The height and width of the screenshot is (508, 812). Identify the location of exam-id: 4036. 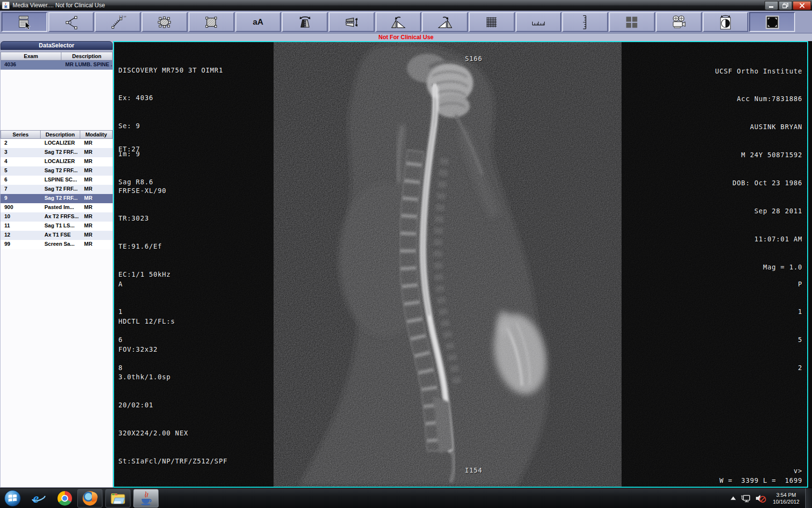
(31, 65).